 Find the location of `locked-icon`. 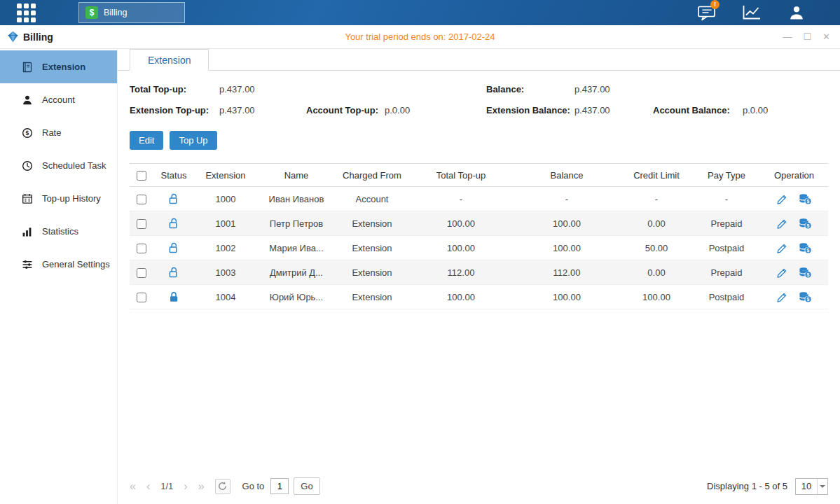

locked-icon is located at coordinates (174, 297).